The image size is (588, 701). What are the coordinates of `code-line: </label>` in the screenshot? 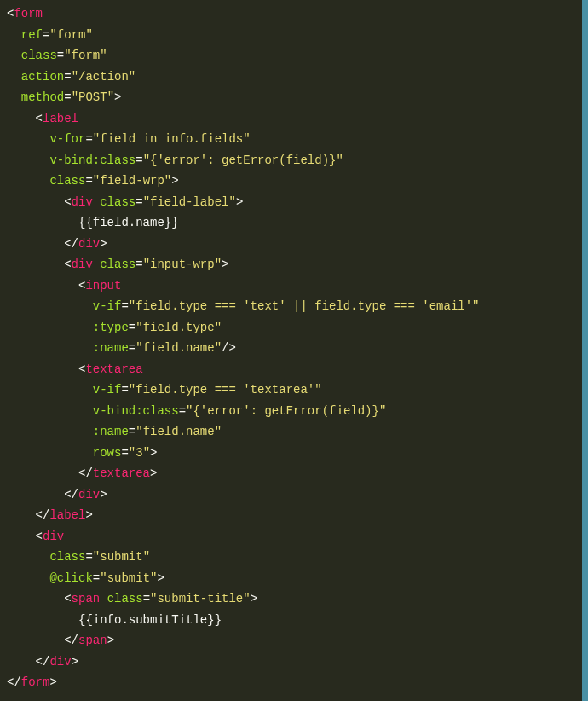 It's located at (297, 515).